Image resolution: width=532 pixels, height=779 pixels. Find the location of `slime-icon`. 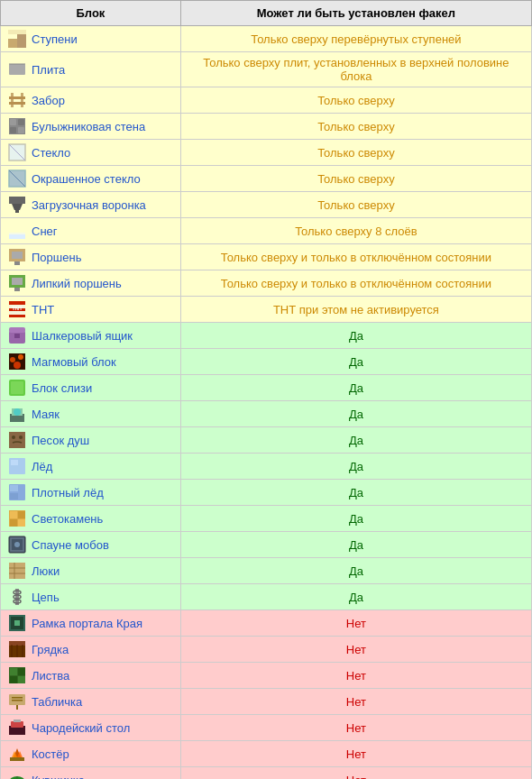

slime-icon is located at coordinates (17, 388).